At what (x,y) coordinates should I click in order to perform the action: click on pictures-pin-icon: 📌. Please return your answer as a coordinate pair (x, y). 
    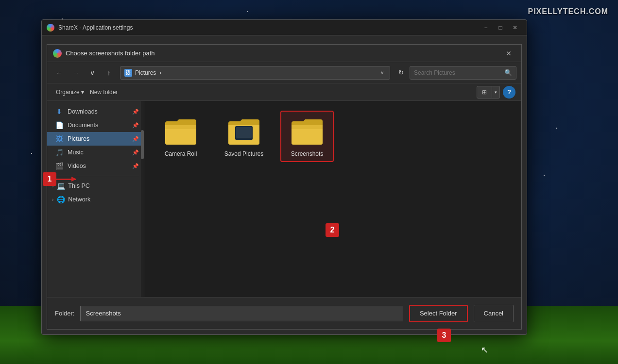
    Looking at the image, I should click on (136, 139).